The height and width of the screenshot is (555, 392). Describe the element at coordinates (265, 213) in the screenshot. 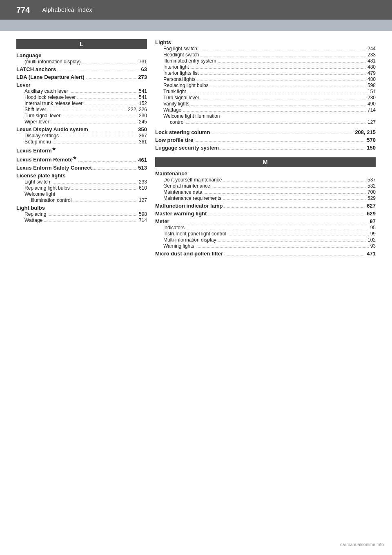

I see `group-master-warning: Master warning light 629` at that location.